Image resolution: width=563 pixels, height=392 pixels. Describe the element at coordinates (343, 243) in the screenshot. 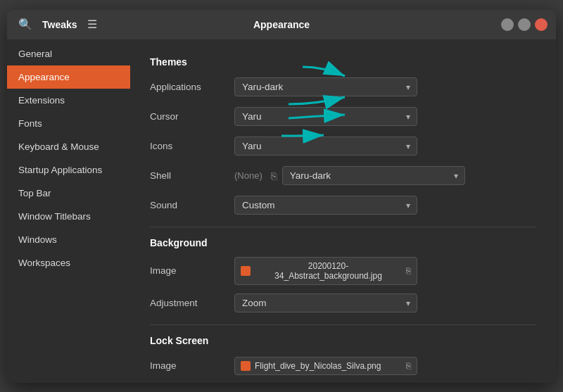

I see `background-section-title: Background` at that location.